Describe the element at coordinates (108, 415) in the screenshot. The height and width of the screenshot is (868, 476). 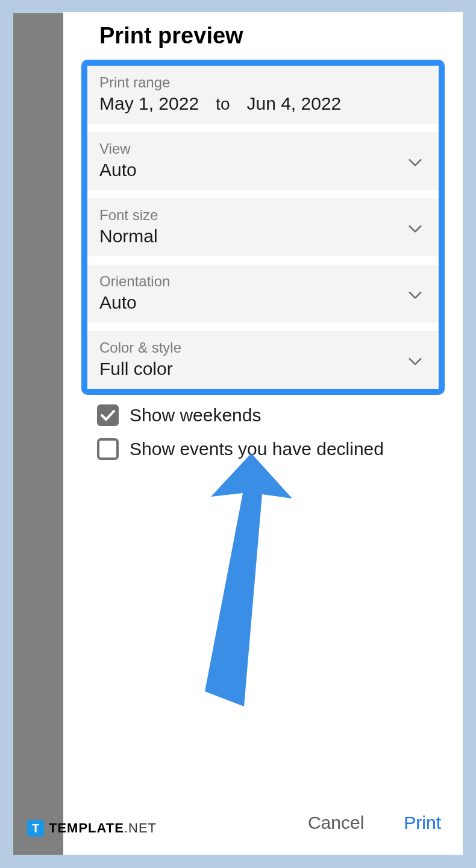
I see `show-weekends-checkbox` at that location.